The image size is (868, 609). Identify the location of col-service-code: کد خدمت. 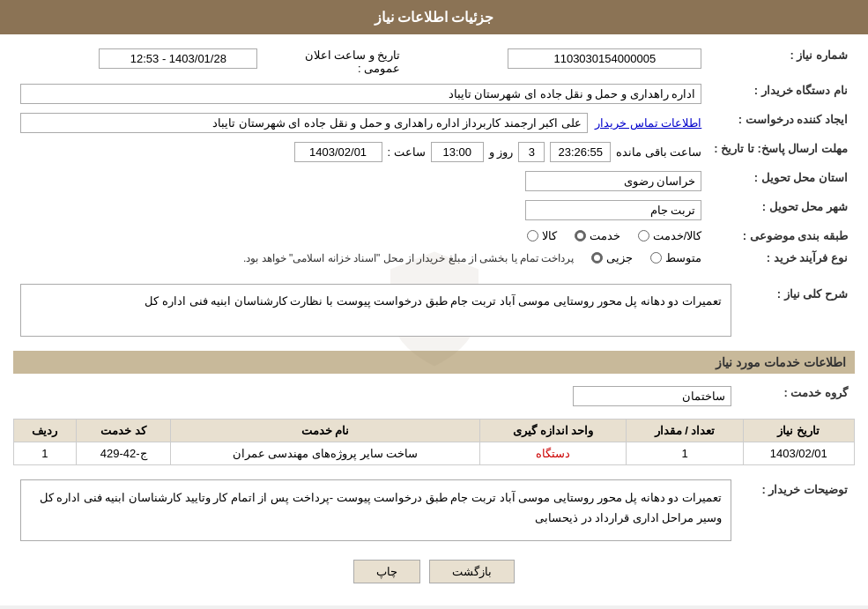
(123, 431).